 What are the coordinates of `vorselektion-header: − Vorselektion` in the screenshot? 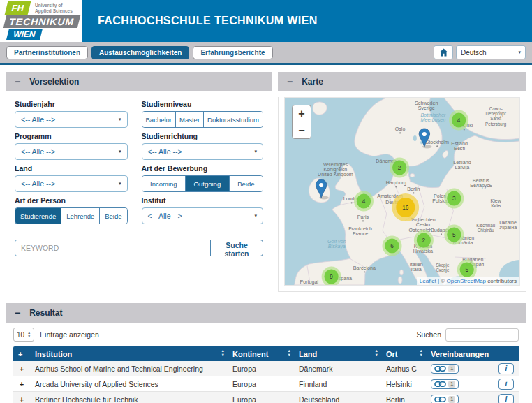 It's located at (139, 82).